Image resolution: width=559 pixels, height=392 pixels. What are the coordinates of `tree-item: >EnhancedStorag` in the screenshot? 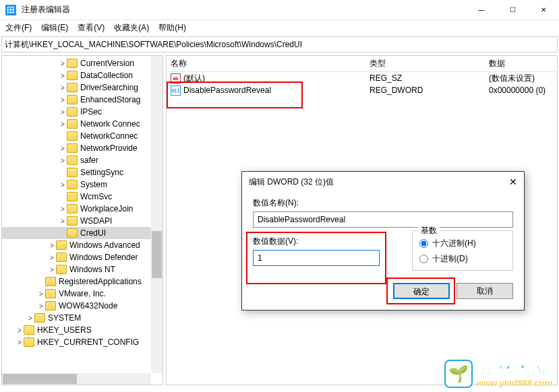 It's located at (82, 100).